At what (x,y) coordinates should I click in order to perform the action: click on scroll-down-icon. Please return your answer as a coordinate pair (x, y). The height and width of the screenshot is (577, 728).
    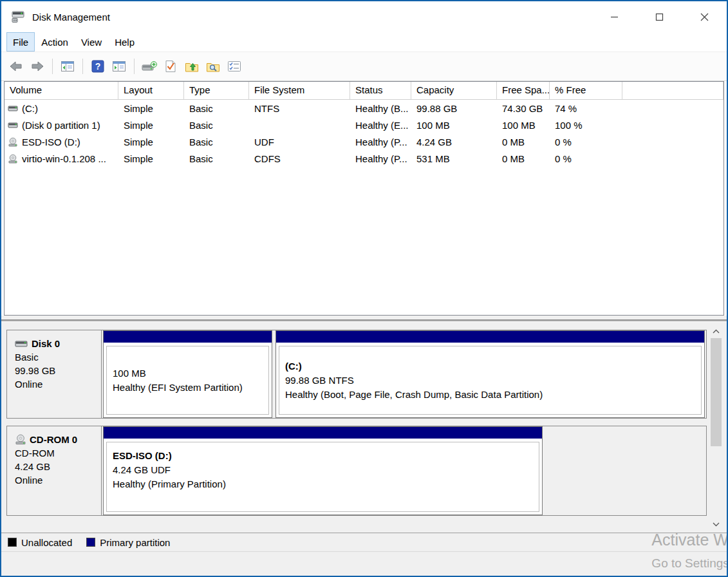
    Looking at the image, I should click on (716, 524).